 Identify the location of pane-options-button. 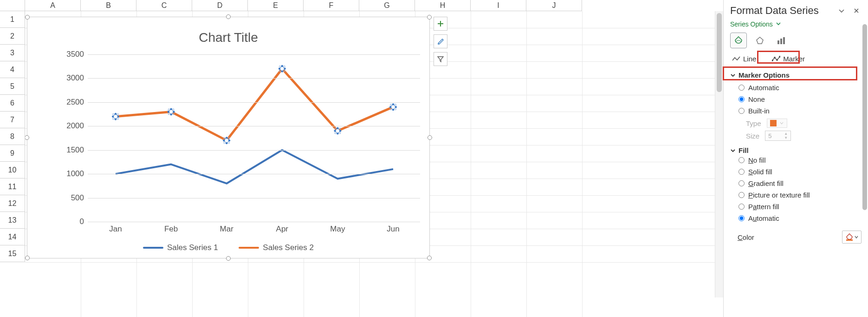
(842, 11).